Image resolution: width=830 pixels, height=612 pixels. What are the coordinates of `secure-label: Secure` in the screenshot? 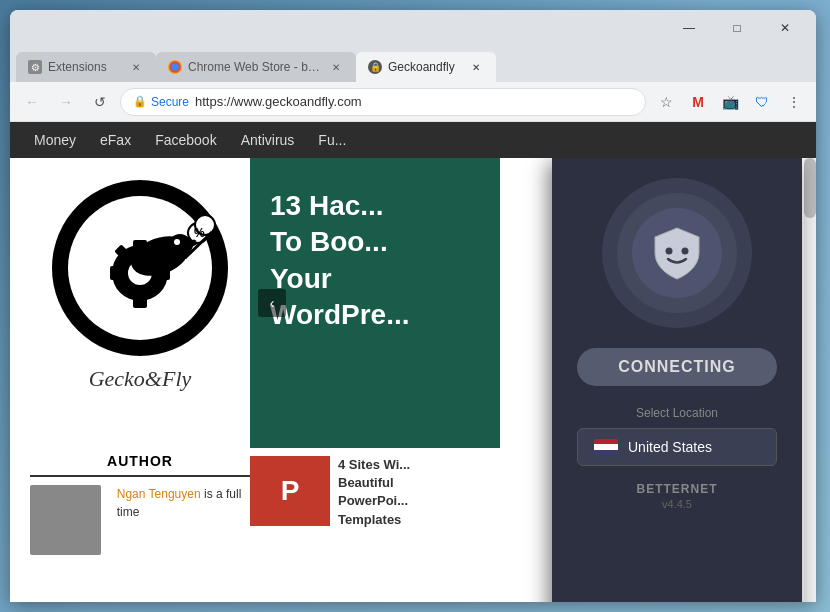 It's located at (170, 102).